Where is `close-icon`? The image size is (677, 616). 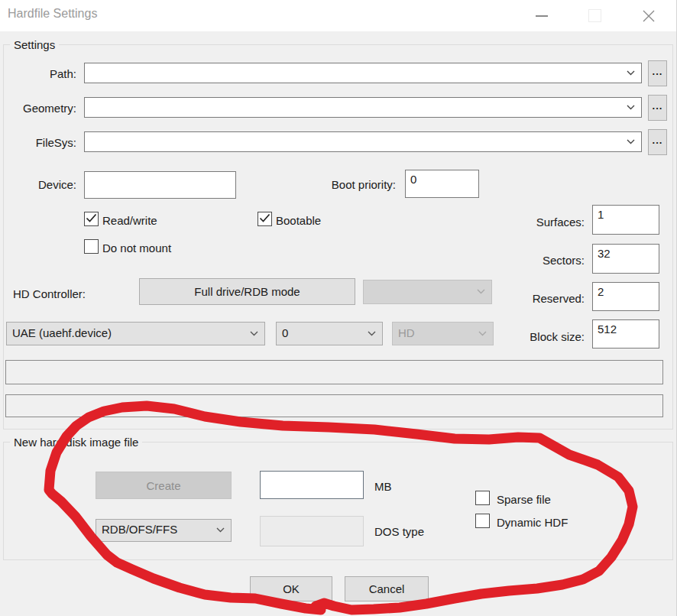 close-icon is located at coordinates (649, 16).